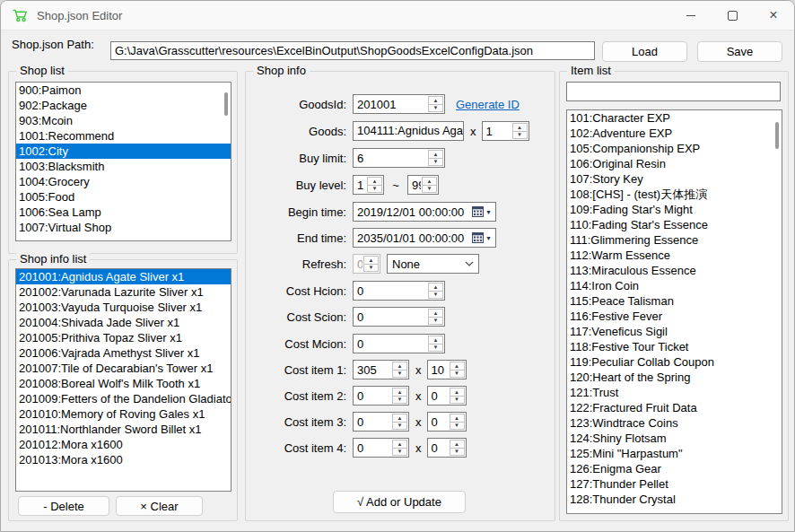 The width and height of the screenshot is (795, 532). Describe the element at coordinates (432, 264) in the screenshot. I see `refresh-mode-dropdown: None` at that location.